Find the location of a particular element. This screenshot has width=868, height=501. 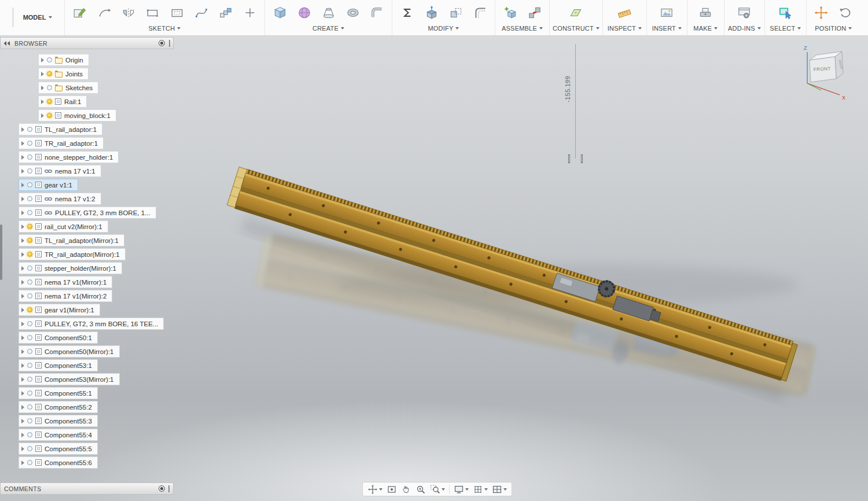

mirror-sketch-button is located at coordinates (128, 13).